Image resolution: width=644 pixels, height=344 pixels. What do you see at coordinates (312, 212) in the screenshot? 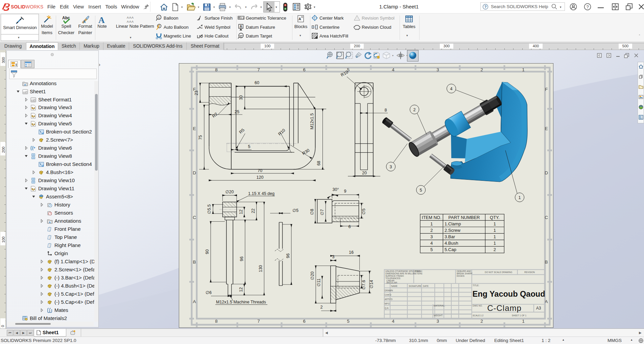
I see `svg-text: ∅8` at bounding box center [312, 212].